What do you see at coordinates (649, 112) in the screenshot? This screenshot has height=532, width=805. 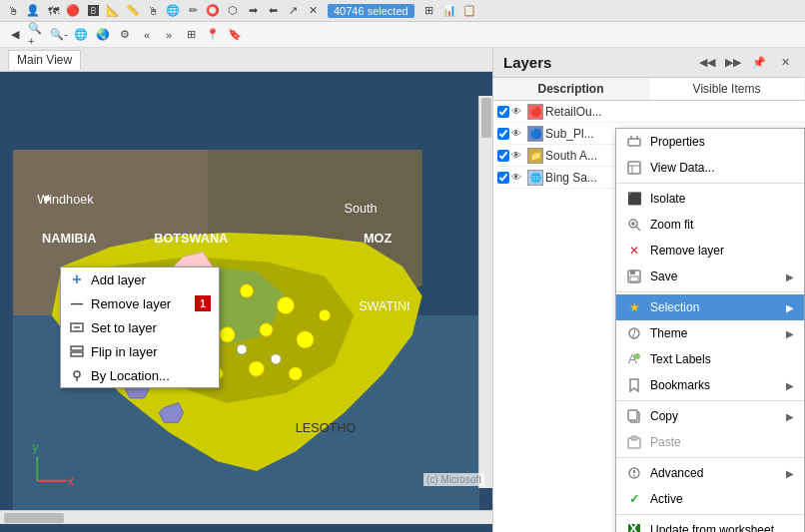 I see `layer-row-1: 👁 🔴 RetailOu...` at bounding box center [649, 112].